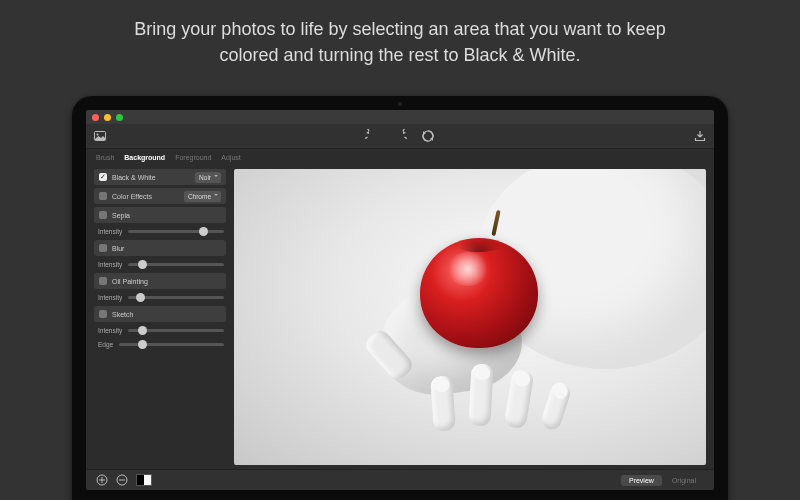 The width and height of the screenshot is (800, 500). What do you see at coordinates (102, 480) in the screenshot?
I see `zoom-in-icon` at bounding box center [102, 480].